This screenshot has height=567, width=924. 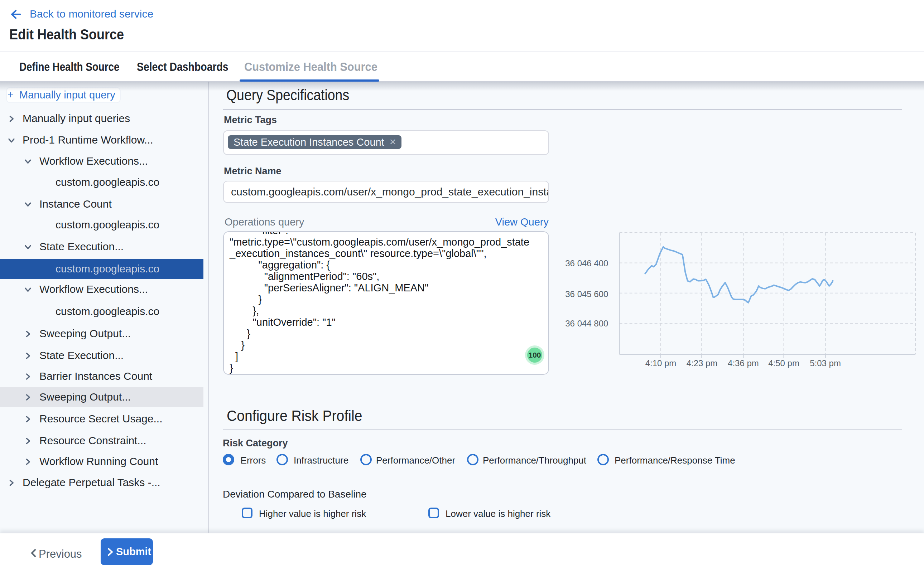 What do you see at coordinates (784, 363) in the screenshot?
I see `svg-text: 4:50 pm` at bounding box center [784, 363].